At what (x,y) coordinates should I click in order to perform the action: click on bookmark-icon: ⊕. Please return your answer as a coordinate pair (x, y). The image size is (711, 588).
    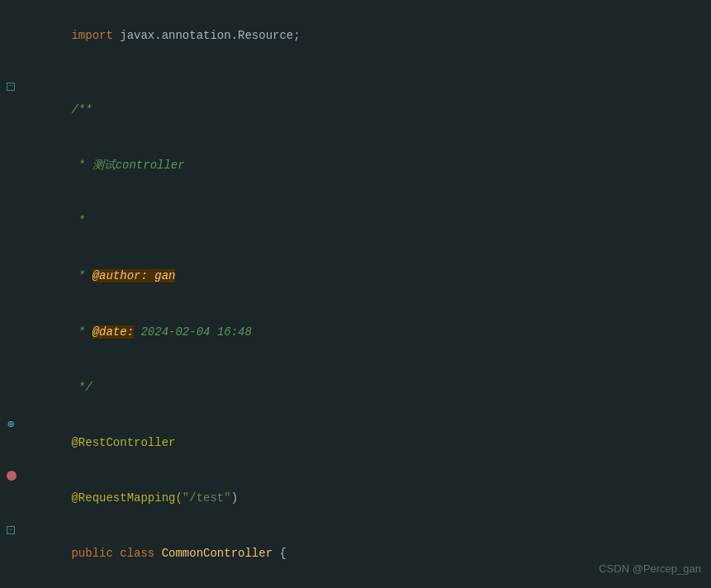
    Looking at the image, I should click on (11, 424).